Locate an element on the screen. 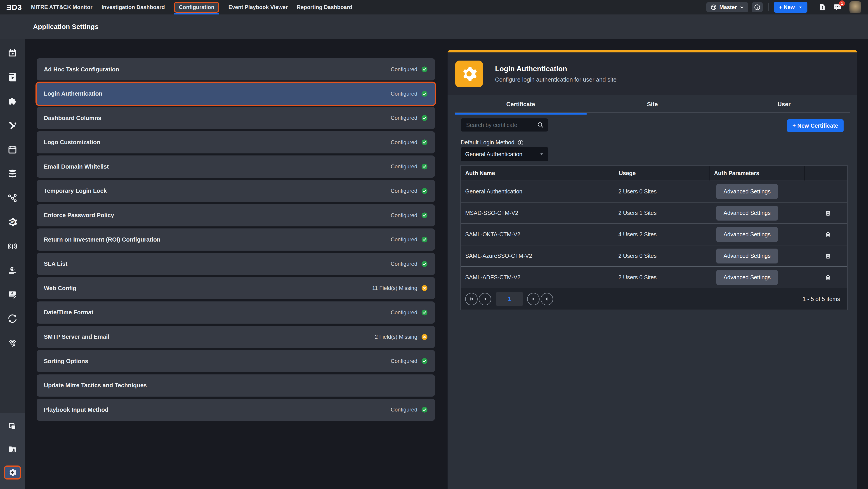  share-nodes-icon is located at coordinates (12, 198).